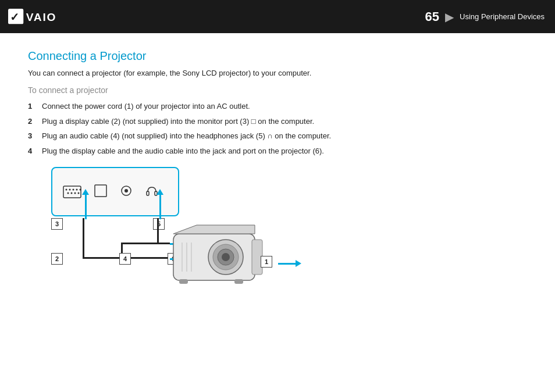 This screenshot has height=392, width=555. What do you see at coordinates (57, 224) in the screenshot?
I see `label-3: 3` at bounding box center [57, 224].